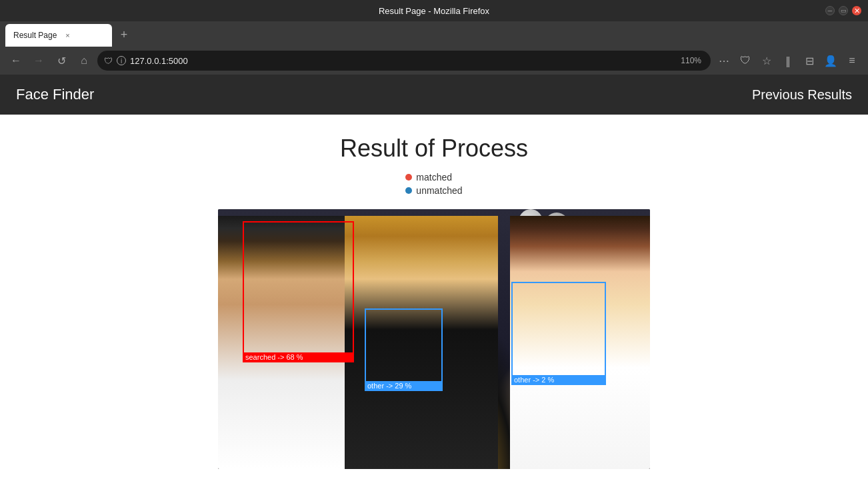 Image resolution: width=868 pixels, height=495 pixels. Describe the element at coordinates (402, 61) in the screenshot. I see `url-text: 127.0.0.1:5000` at that location.